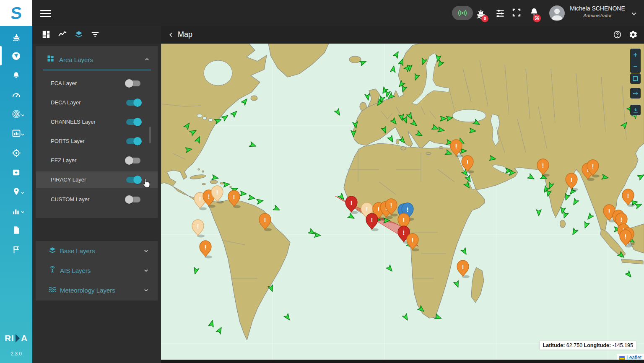 This screenshot has width=644, height=363. I want to click on chevron-up-icon, so click(147, 60).